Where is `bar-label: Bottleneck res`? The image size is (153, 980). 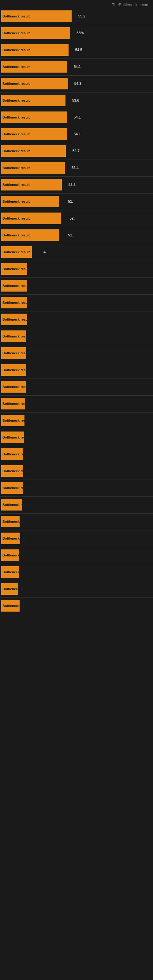 bar-label: Bottleneck res is located at coordinates (14, 538).